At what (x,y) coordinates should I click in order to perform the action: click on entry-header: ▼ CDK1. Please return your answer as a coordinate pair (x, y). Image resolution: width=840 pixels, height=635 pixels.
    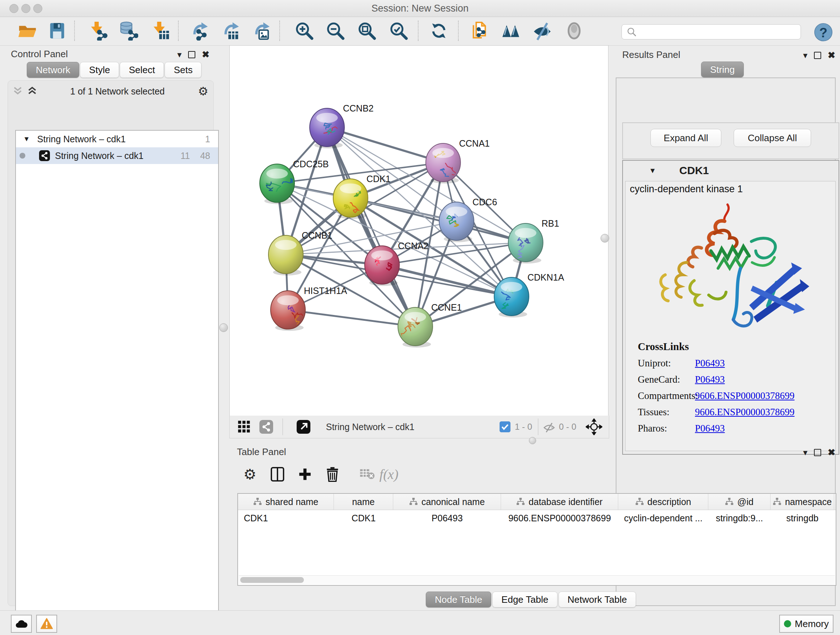
    Looking at the image, I should click on (731, 170).